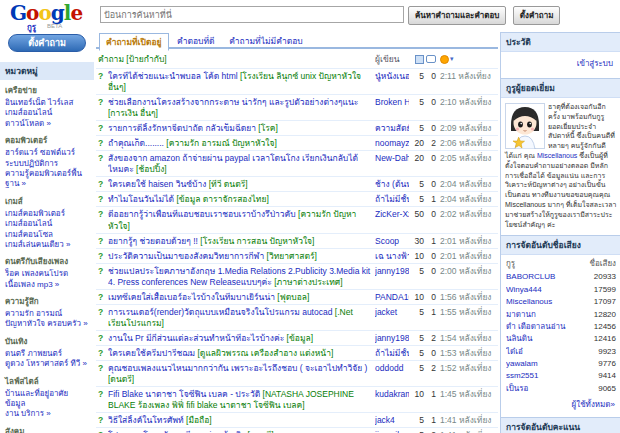  Describe the element at coordinates (560, 88) in the screenshot. I see `top-guru-box-header: กูรูผู้ยอดเยี่ยม` at that location.